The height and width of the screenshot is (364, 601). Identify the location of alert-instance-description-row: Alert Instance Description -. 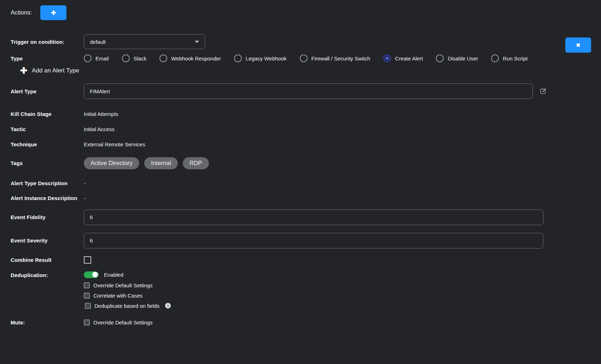
(301, 198).